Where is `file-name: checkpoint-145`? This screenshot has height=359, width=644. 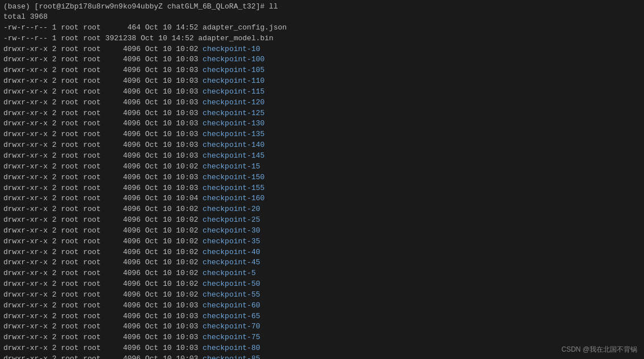 file-name: checkpoint-145 is located at coordinates (234, 157).